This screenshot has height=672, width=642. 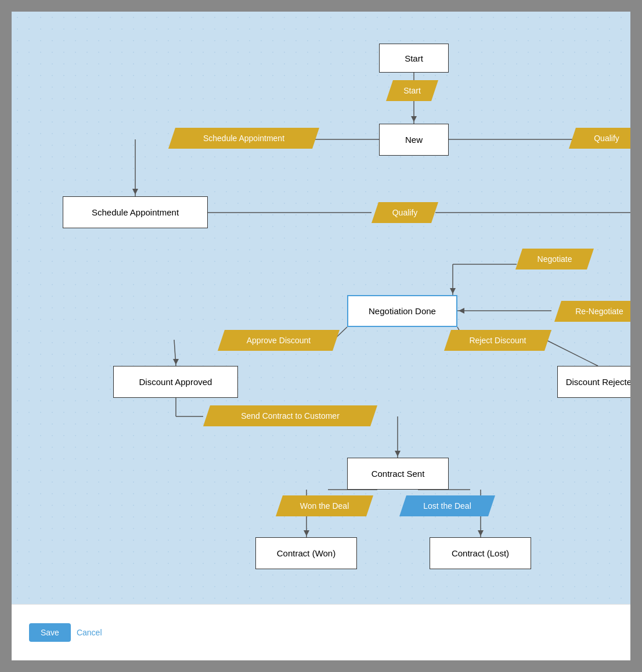 I want to click on footer-bar: Save Cancel, so click(x=321, y=632).